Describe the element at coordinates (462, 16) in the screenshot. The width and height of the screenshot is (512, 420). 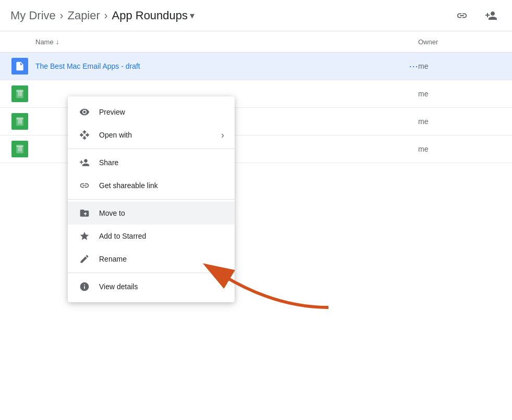
I see `get-link-button` at that location.